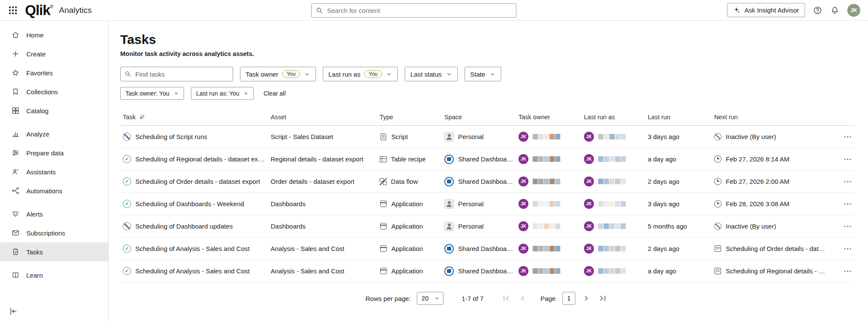 This screenshot has width=868, height=322. What do you see at coordinates (604, 298) in the screenshot?
I see `last-page-button` at bounding box center [604, 298].